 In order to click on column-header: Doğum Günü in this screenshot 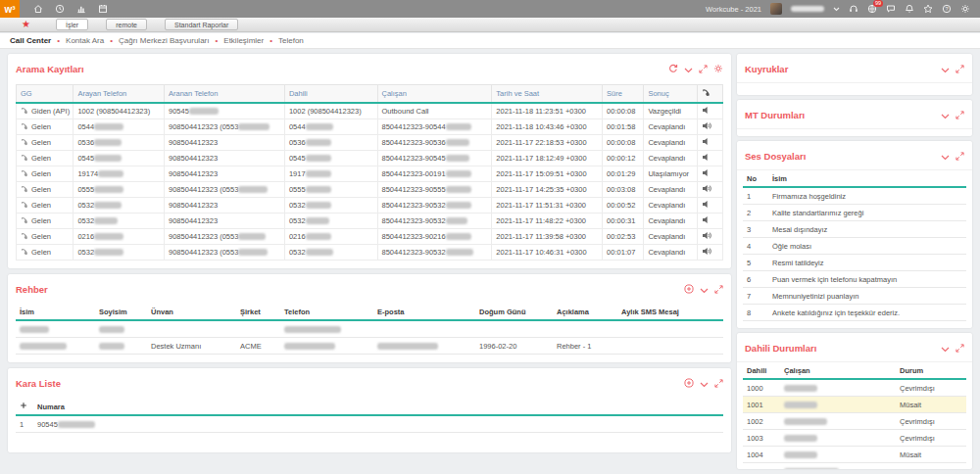, I will do `click(514, 312)`.